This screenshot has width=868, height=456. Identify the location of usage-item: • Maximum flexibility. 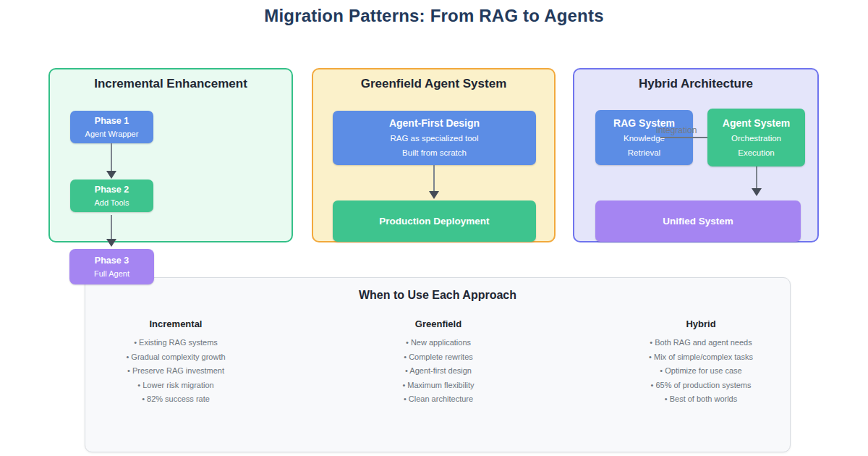
(438, 386).